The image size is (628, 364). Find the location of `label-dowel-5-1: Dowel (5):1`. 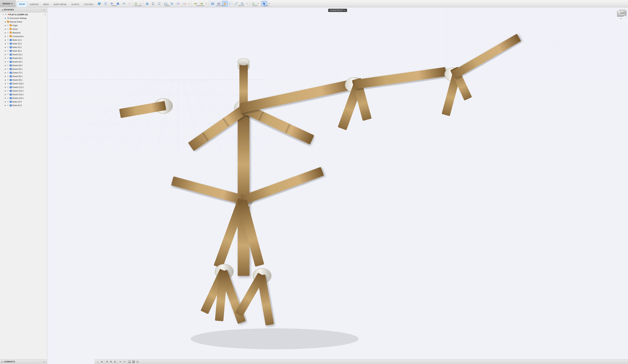

label-dowel-5-1: Dowel (5):1 is located at coordinates (29, 65).